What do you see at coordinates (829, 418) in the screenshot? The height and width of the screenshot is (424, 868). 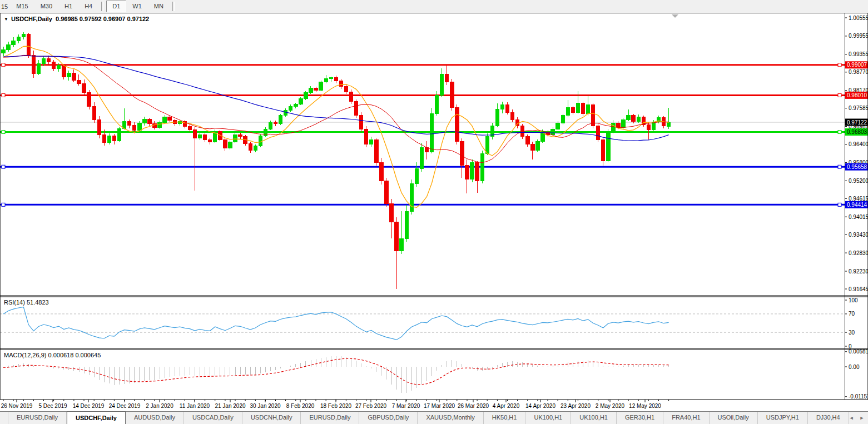 I see `bottom-tab-dj30-h4: DJ30,H4` at bounding box center [829, 418].